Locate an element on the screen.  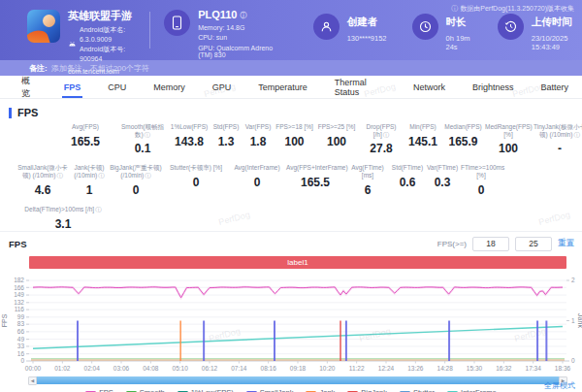
creator-label: 创建者 is located at coordinates (367, 22).